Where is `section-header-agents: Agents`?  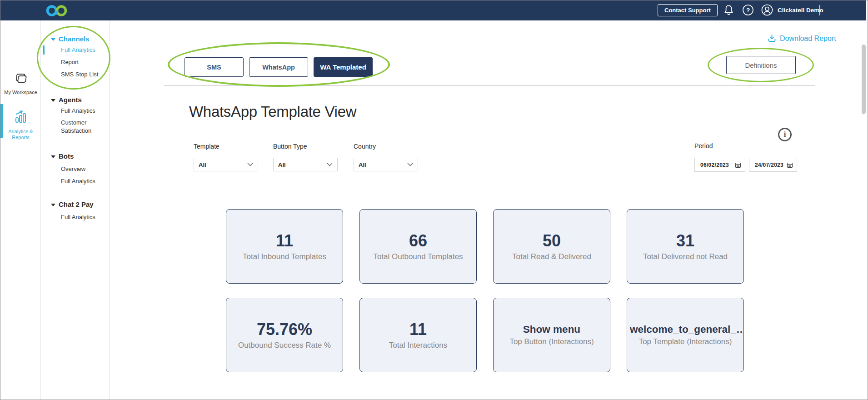
section-header-agents: Agents is located at coordinates (66, 100).